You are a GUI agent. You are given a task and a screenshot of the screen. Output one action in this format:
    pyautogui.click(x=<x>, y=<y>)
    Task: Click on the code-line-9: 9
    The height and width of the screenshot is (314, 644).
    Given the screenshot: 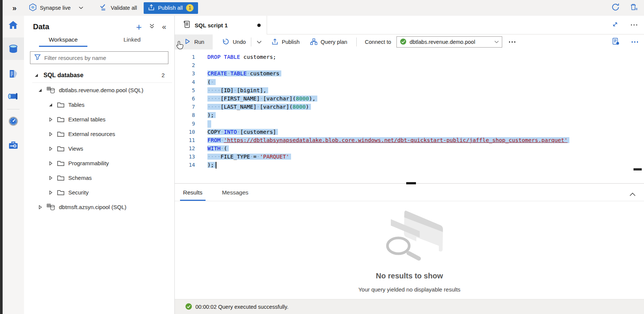 What is the action you would take?
    pyautogui.click(x=410, y=124)
    